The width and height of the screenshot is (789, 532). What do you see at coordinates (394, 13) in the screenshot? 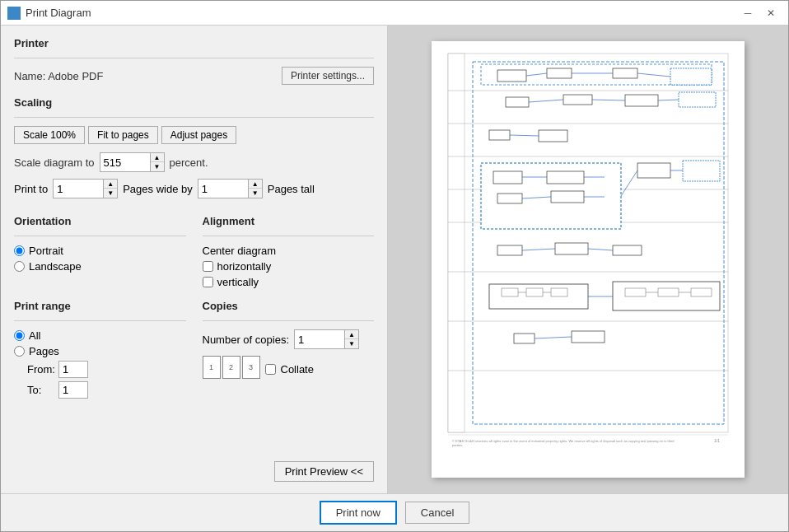
I see `title-bar: Print Diagram ─ ✕` at bounding box center [394, 13].